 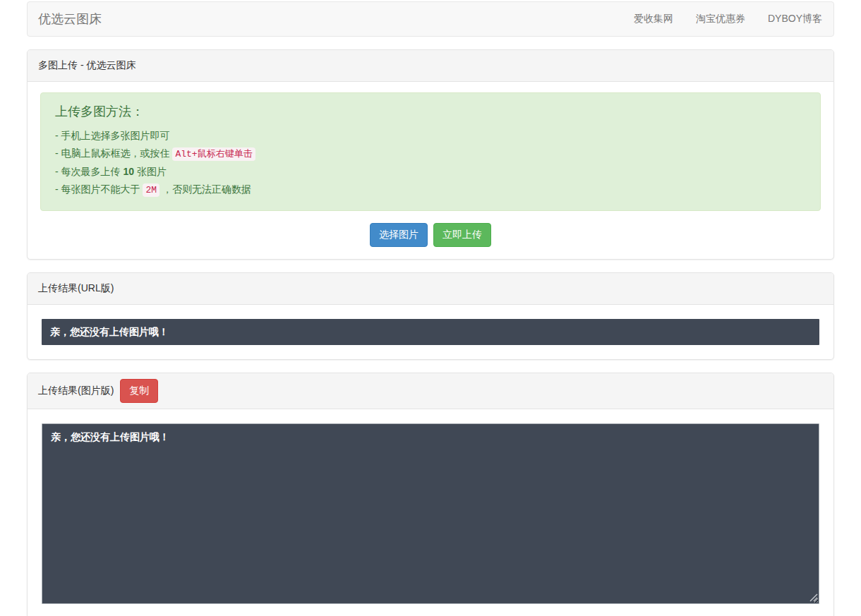 What do you see at coordinates (462, 235) in the screenshot?
I see `upload-now-button: 立即上传` at bounding box center [462, 235].